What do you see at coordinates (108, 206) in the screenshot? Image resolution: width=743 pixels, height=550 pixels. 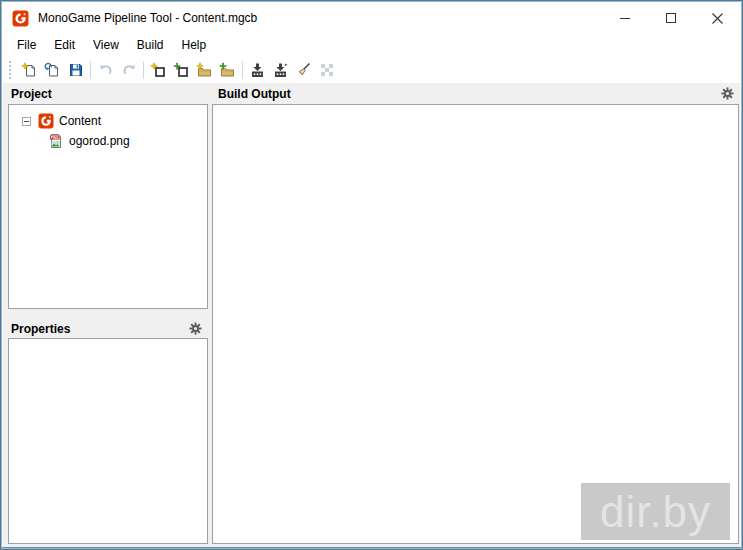 I see `project-tree-panel: Content PNG ogorod.png` at bounding box center [108, 206].